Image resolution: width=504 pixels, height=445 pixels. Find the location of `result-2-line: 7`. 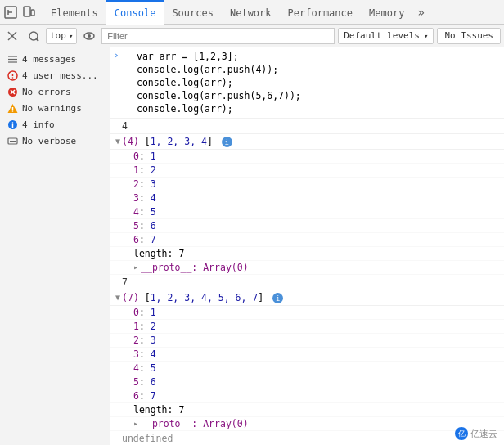

result-2-line: 7 is located at coordinates (308, 283).